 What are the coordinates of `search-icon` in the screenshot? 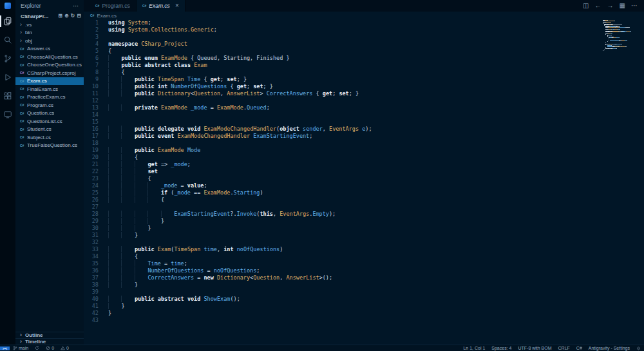 It's located at (8, 40).